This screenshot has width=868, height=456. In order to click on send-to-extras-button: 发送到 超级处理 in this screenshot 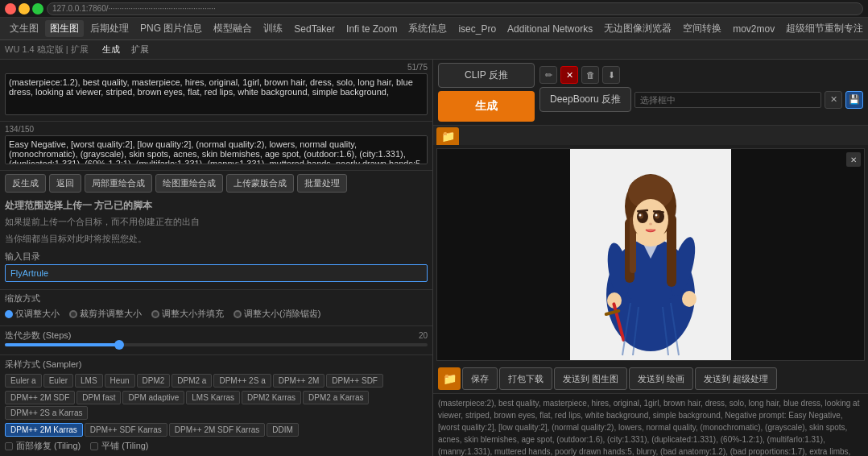, I will do `click(736, 379)`.